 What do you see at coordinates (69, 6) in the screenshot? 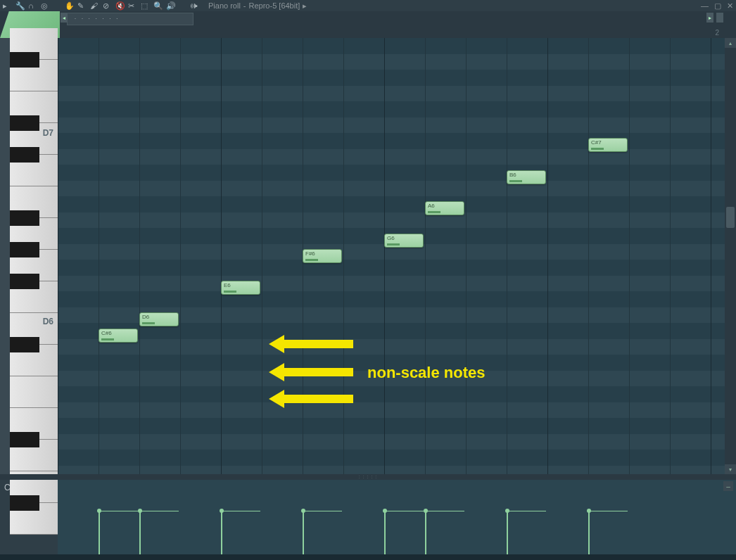
I see `hand-icon: ✋` at bounding box center [69, 6].